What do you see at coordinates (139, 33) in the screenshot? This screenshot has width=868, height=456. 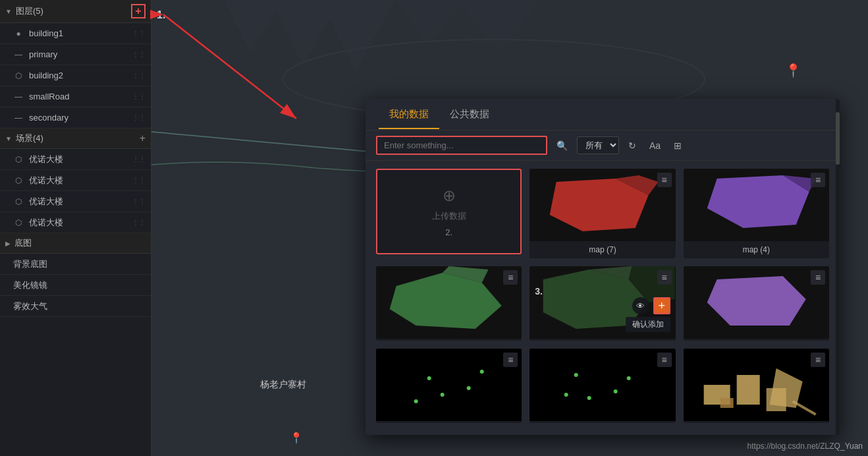 I see `drag-handle-icon: ⋮⋮` at bounding box center [139, 33].